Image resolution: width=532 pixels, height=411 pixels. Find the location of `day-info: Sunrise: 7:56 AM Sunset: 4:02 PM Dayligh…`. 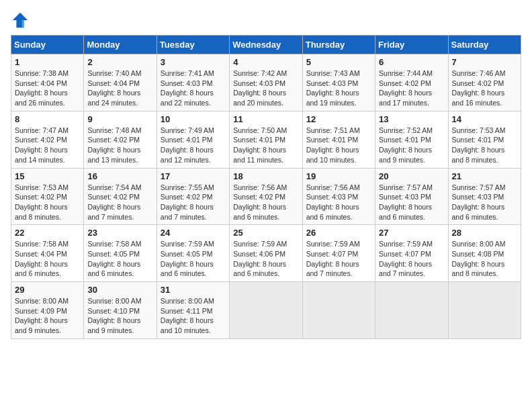

day-info: Sunrise: 7:56 AM Sunset: 4:02 PM Dayligh… is located at coordinates (266, 203).